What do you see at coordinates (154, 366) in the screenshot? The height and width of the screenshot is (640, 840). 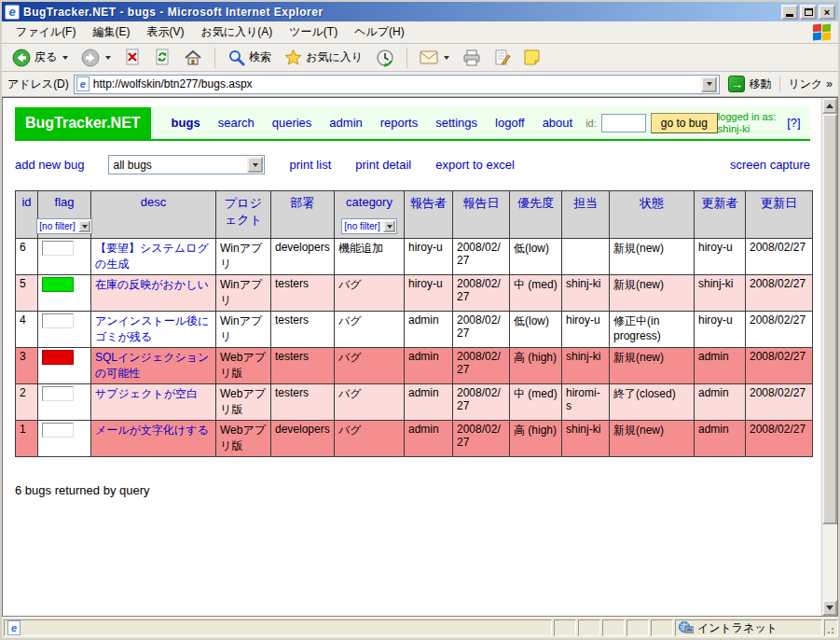 I see `bug-desc-cell: SQLインジェクションの可能性` at bounding box center [154, 366].